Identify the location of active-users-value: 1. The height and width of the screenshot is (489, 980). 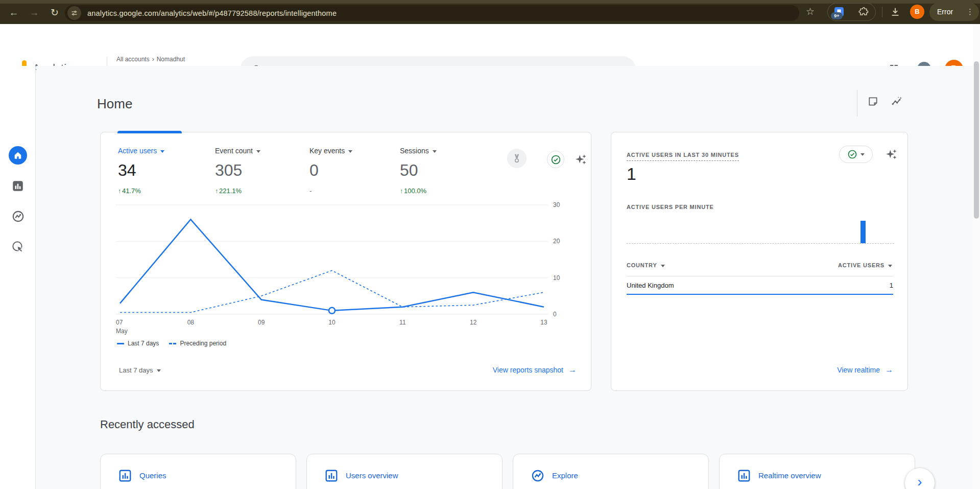
(631, 174).